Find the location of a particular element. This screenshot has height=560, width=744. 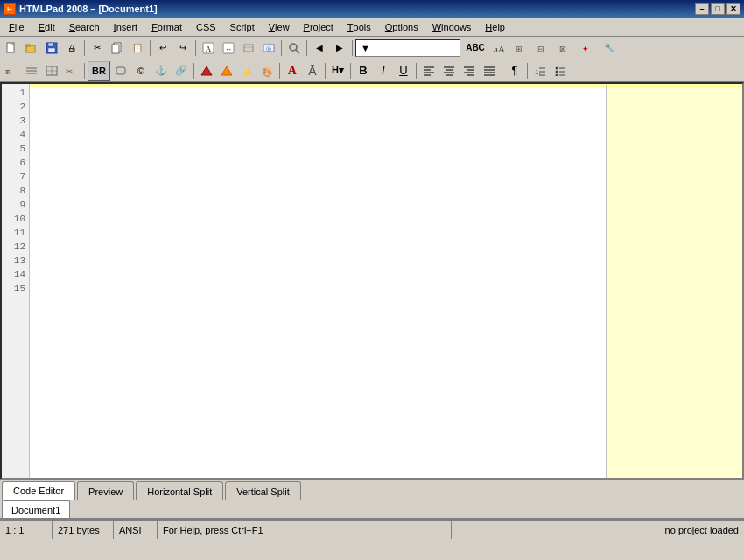

menu-format: Format is located at coordinates (166, 26).